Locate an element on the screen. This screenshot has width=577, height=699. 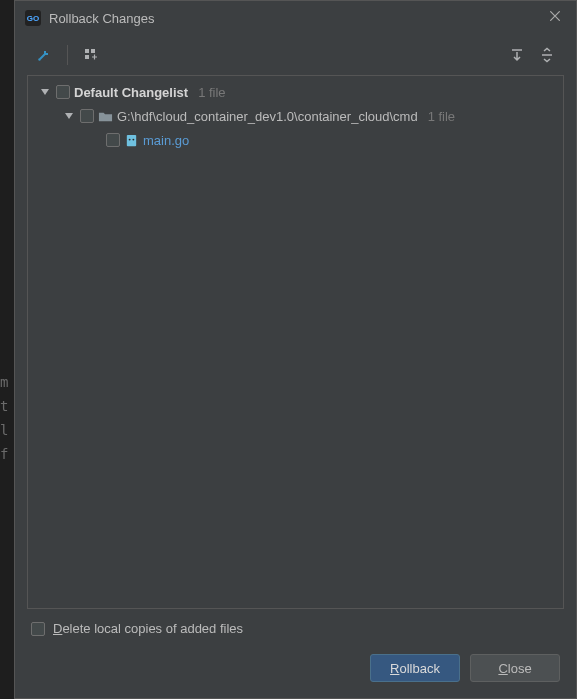
changelist-row: Default Changelist 1 file is located at coordinates (296, 92).